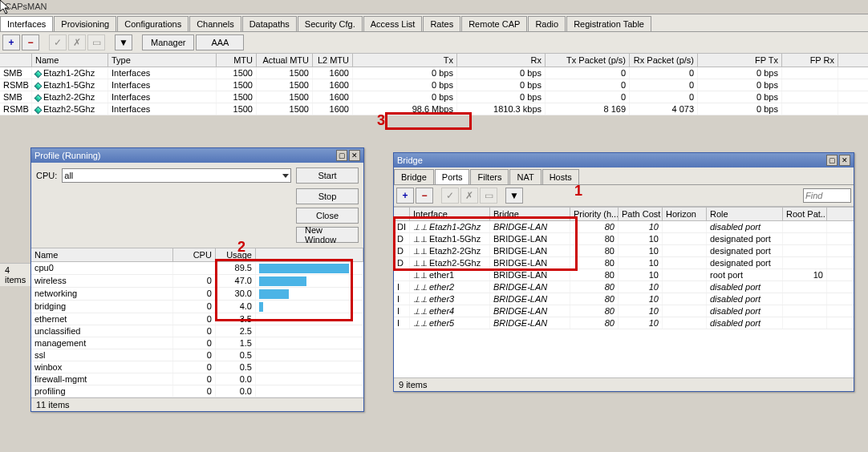 The image size is (868, 452). Describe the element at coordinates (197, 268) in the screenshot. I see `table-row: cpu089.5` at that location.